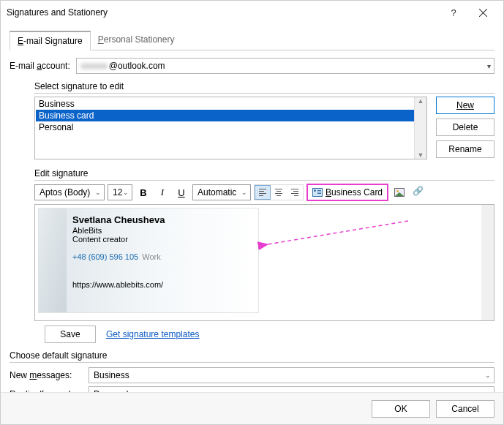 This screenshot has height=425, width=504. What do you see at coordinates (222, 12) in the screenshot?
I see `dialog-title: Signatures and Stationery` at bounding box center [222, 12].